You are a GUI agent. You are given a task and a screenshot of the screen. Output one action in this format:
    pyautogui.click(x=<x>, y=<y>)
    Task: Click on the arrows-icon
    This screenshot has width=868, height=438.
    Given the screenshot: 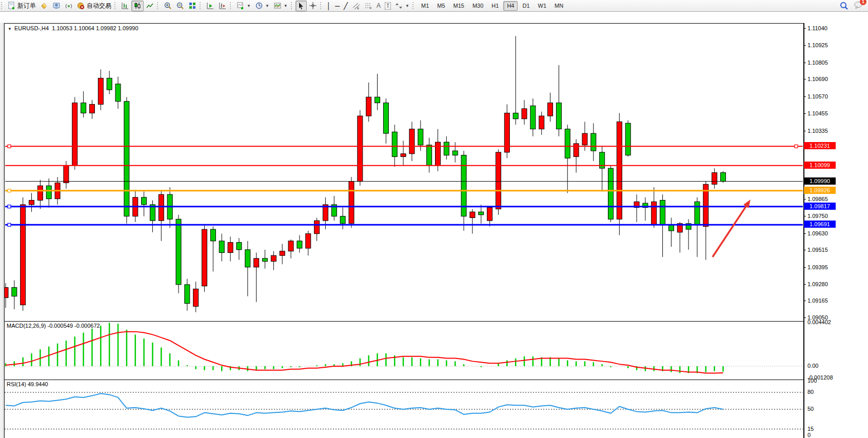 What is the action you would take?
    pyautogui.click(x=399, y=6)
    